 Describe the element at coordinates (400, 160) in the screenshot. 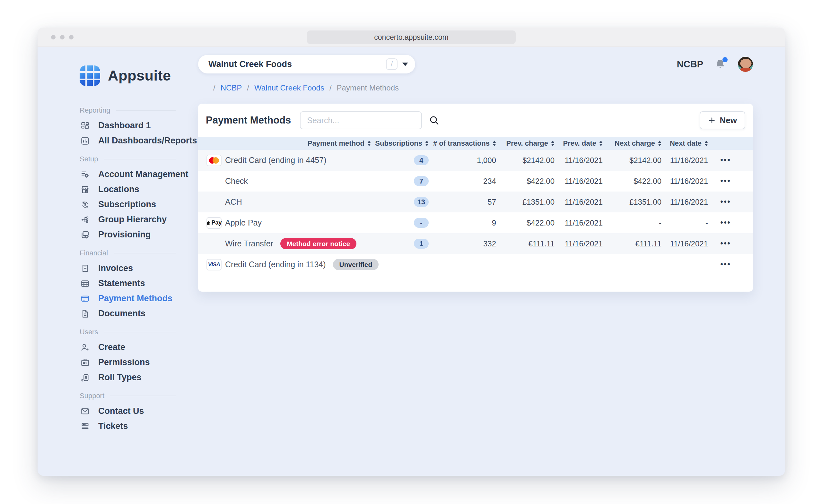

I see `subscriptions-cell: 4` at that location.